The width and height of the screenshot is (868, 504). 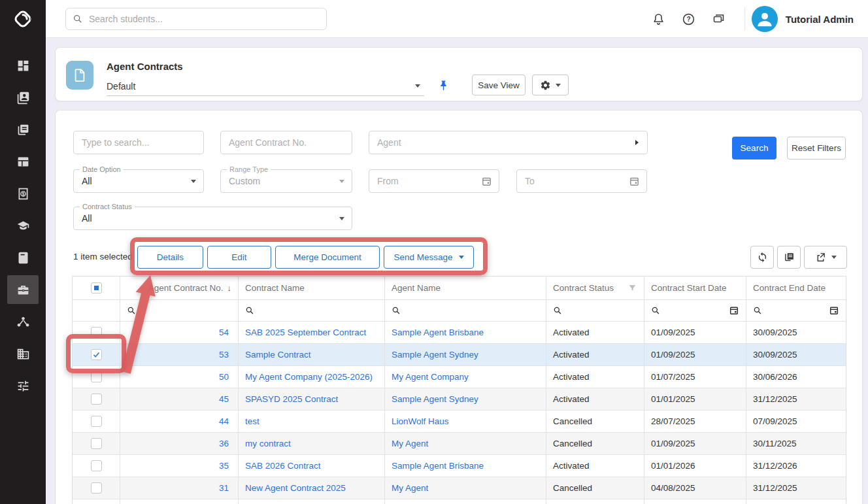 What do you see at coordinates (224, 399) in the screenshot?
I see `contract-no-link: 45` at bounding box center [224, 399].